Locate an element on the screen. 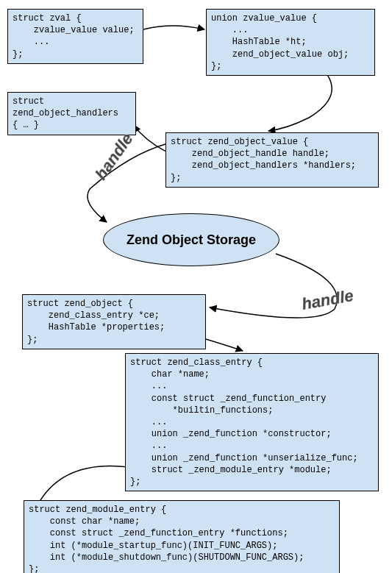  zend-object-storage: Zend Object Storage is located at coordinates (191, 240).